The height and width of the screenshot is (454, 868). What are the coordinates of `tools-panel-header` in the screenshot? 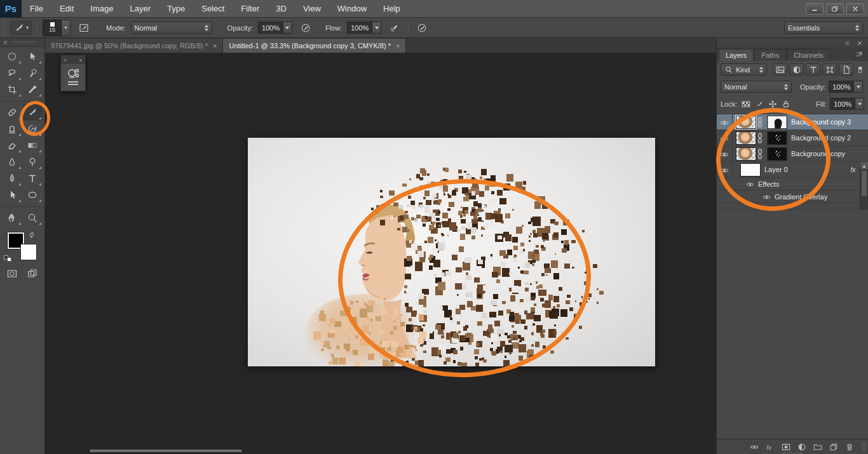 It's located at (22, 43).